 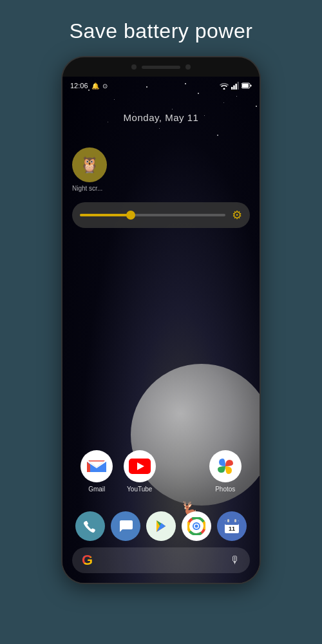 What do you see at coordinates (232, 526) in the screenshot?
I see `calendar-app: 11` at bounding box center [232, 526].